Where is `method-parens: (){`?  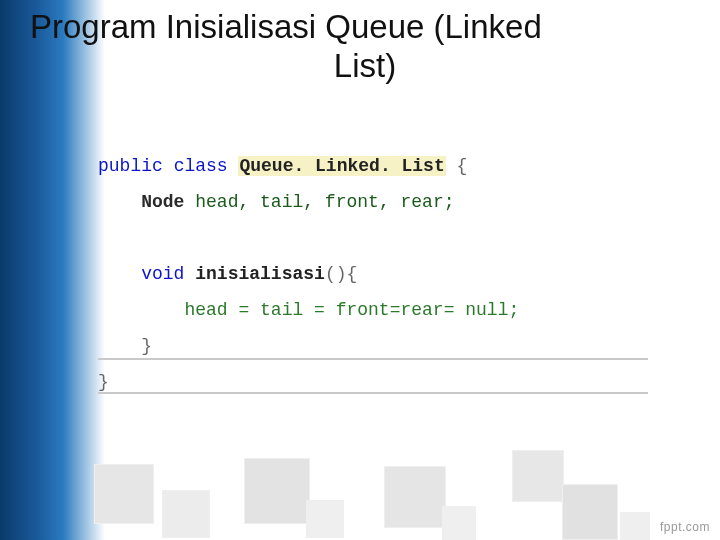 method-parens: (){ is located at coordinates (341, 274).